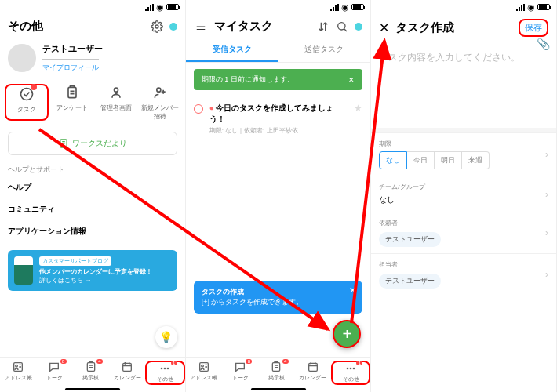 The image size is (557, 392). What do you see at coordinates (100, 143) in the screenshot?
I see `button-label: ワークスだより` at bounding box center [100, 143].